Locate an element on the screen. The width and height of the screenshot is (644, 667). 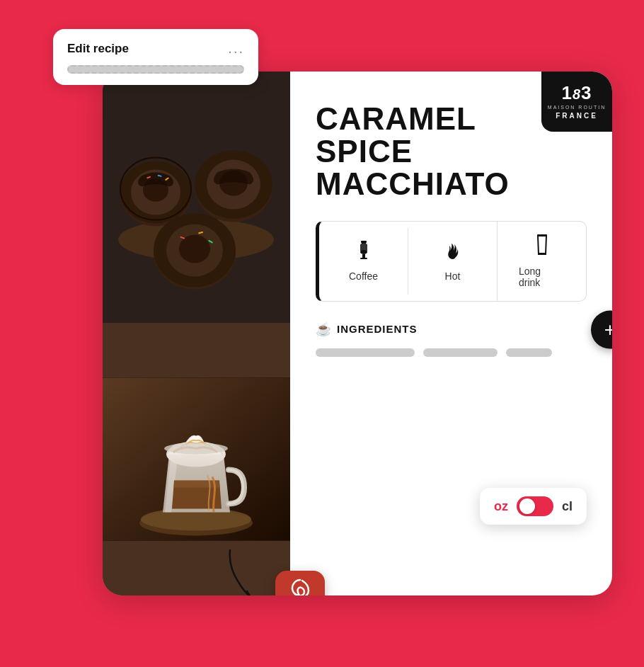
ingredients-title: INGREDIENTS is located at coordinates (377, 329).